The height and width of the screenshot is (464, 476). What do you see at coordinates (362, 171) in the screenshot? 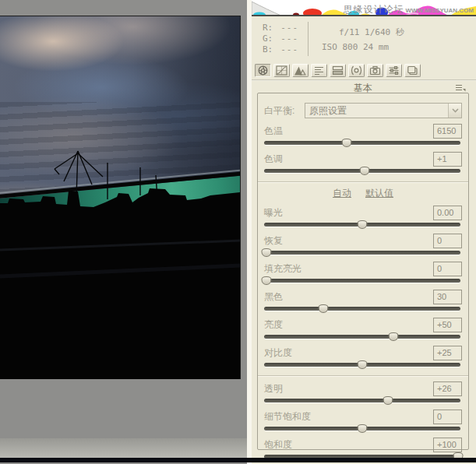
I see `tint-slider-track` at bounding box center [362, 171].